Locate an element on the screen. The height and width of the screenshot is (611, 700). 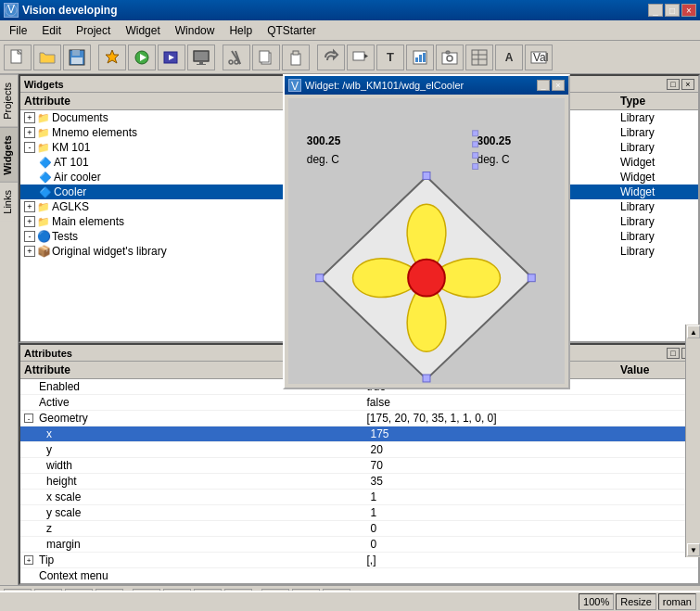
attr-row-contextmenu: Context menu is located at coordinates (360, 576).